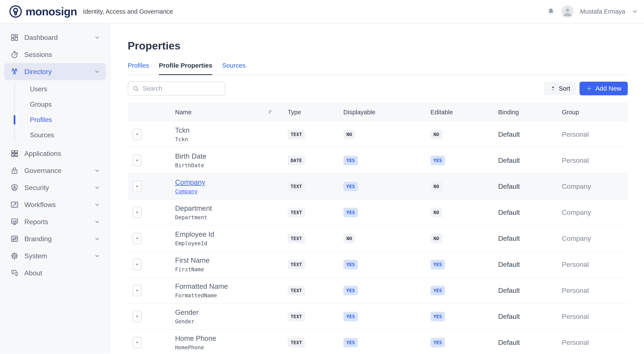 Image resolution: width=644 pixels, height=354 pixels. Describe the element at coordinates (55, 55) in the screenshot. I see `sidebar-item-sessions: Sessions` at that location.